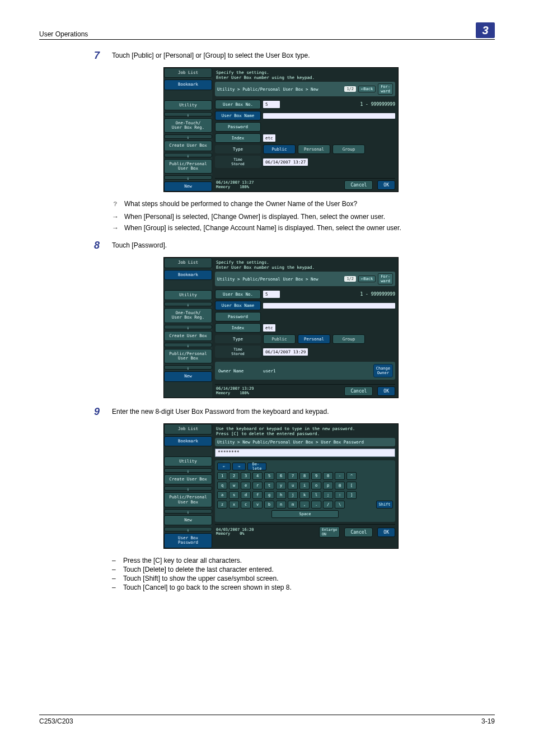  I want to click on keyboard-key: [, so click(352, 486).